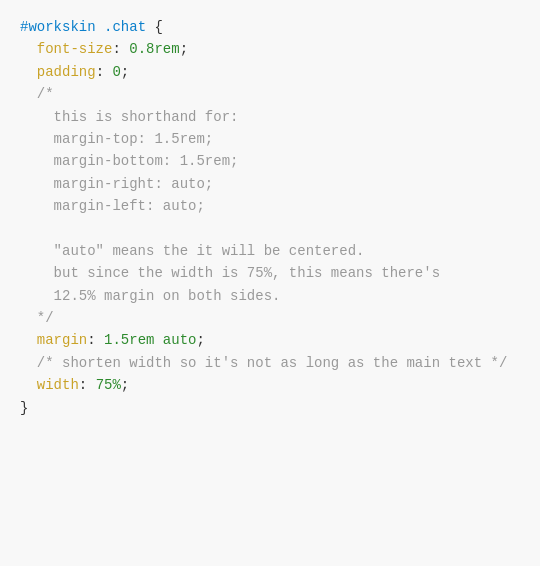 This screenshot has height=566, width=540. Describe the element at coordinates (270, 363) in the screenshot. I see `code-line-16: /* shorten width so it's not as long as …` at that location.